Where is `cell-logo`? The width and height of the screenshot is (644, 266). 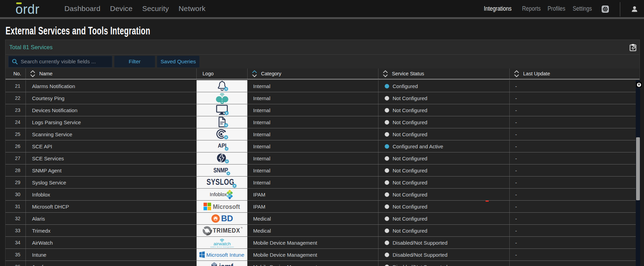 cell-logo is located at coordinates (222, 98).